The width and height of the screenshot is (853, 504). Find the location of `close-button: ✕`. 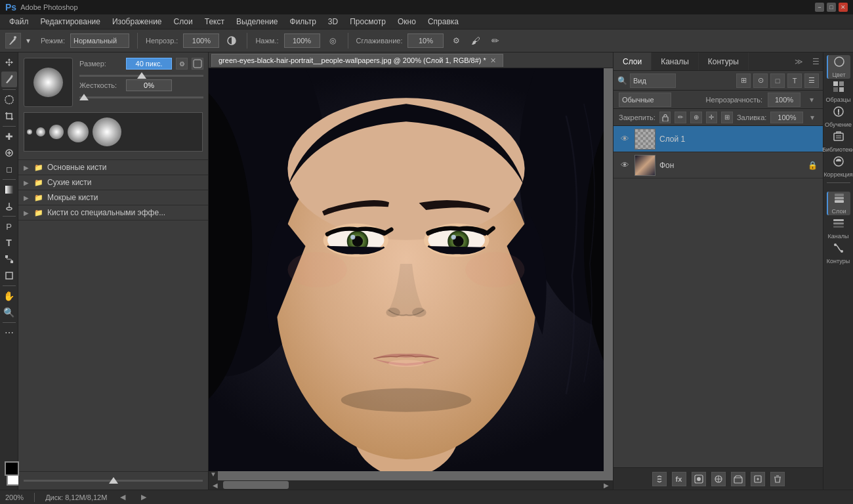

close-button: ✕ is located at coordinates (843, 7).